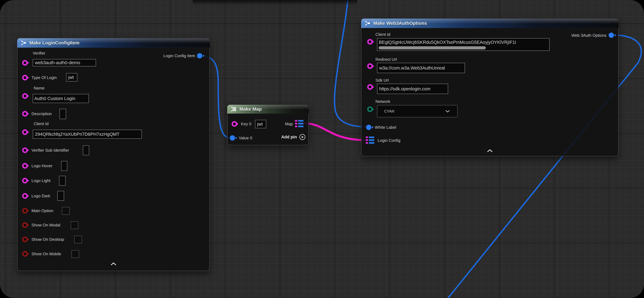 This screenshot has width=644, height=298. Describe the element at coordinates (87, 134) in the screenshot. I see `client-id-input: 294QRkchfq2YaXUbPri7D6PH7xzHgQMT` at that location.